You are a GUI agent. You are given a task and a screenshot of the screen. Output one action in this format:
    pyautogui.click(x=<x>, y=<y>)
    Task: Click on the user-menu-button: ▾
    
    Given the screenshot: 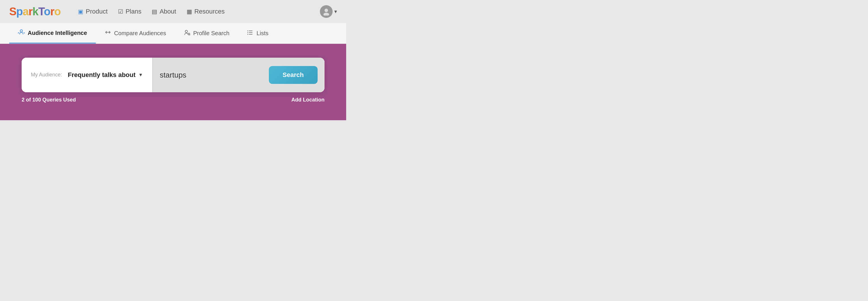 What is the action you would take?
    pyautogui.click(x=328, y=11)
    